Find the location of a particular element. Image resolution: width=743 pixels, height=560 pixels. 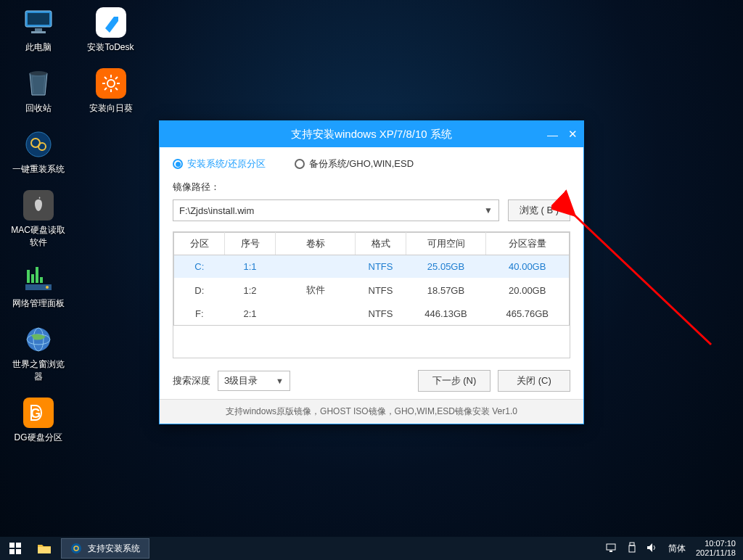

browse-button: 浏览 ( B ) is located at coordinates (539, 210).